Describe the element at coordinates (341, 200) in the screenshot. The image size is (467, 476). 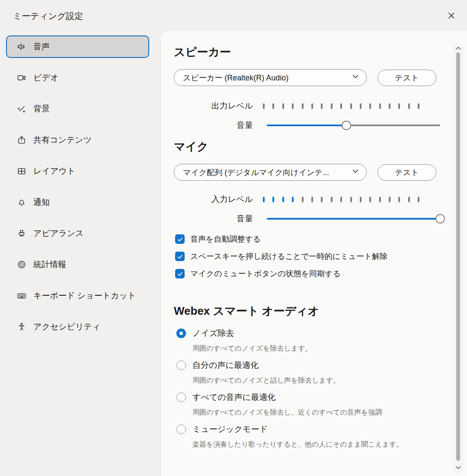
I see `input-level-meter` at that location.